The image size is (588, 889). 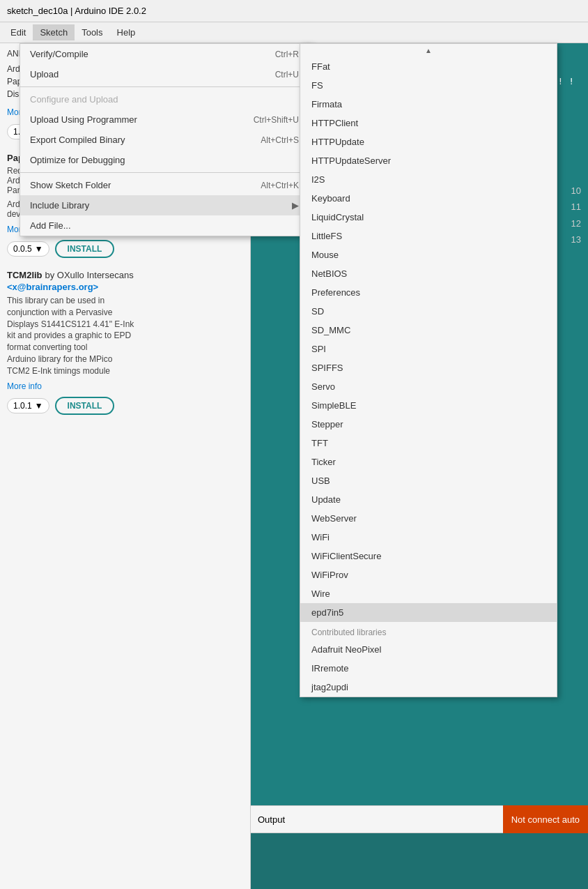 What do you see at coordinates (576, 206) in the screenshot?
I see `line-num-11: 11` at bounding box center [576, 206].